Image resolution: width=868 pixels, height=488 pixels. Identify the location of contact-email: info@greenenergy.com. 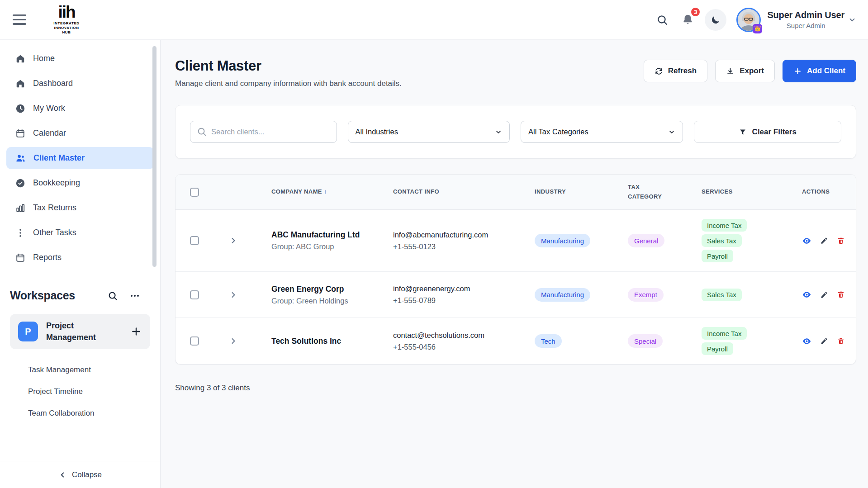
(464, 289).